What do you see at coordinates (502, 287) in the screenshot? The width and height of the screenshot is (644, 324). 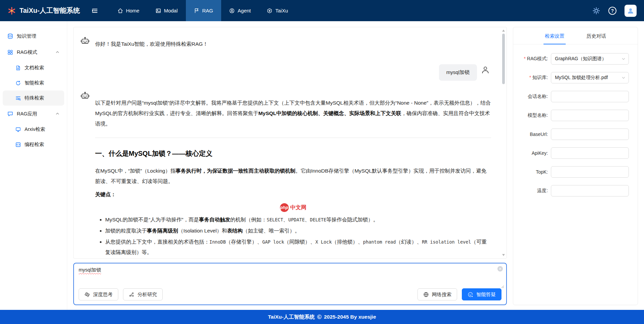 I see `resize-handle-icon` at bounding box center [502, 287].